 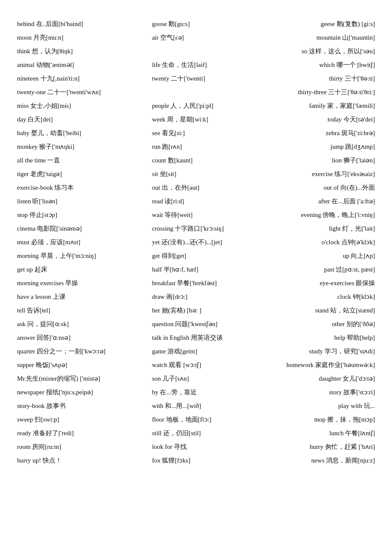 I want to click on vocab-cell-22-2: other 别的['ððə], so click(x=318, y=324).